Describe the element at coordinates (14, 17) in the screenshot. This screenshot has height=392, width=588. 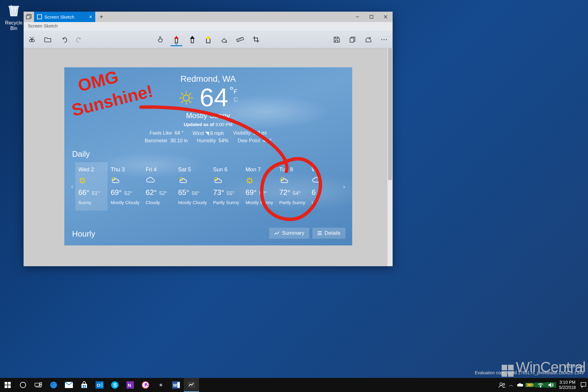
I see `recycle-bin: Recycle Bin` at that location.